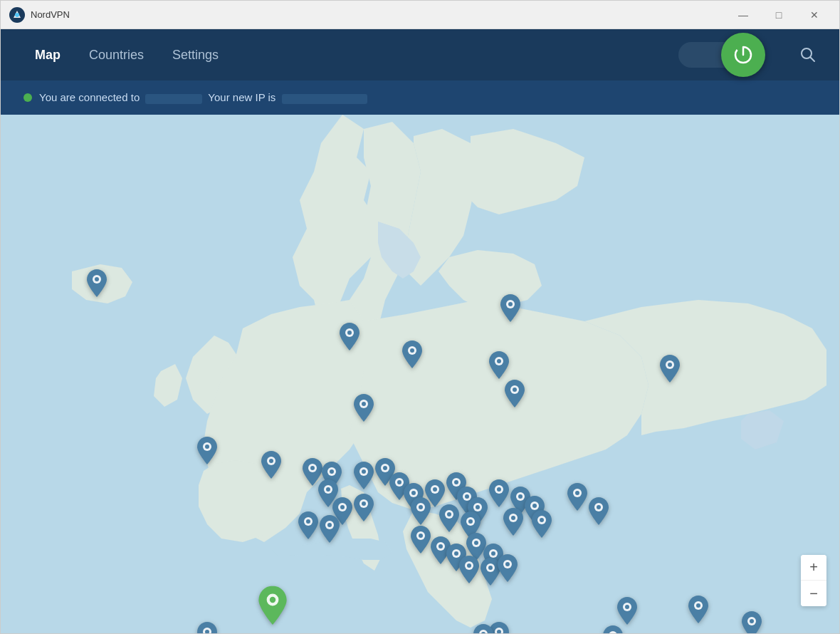 This screenshot has width=840, height=634. What do you see at coordinates (50, 14) in the screenshot?
I see `app-title: NordVPN` at bounding box center [50, 14].